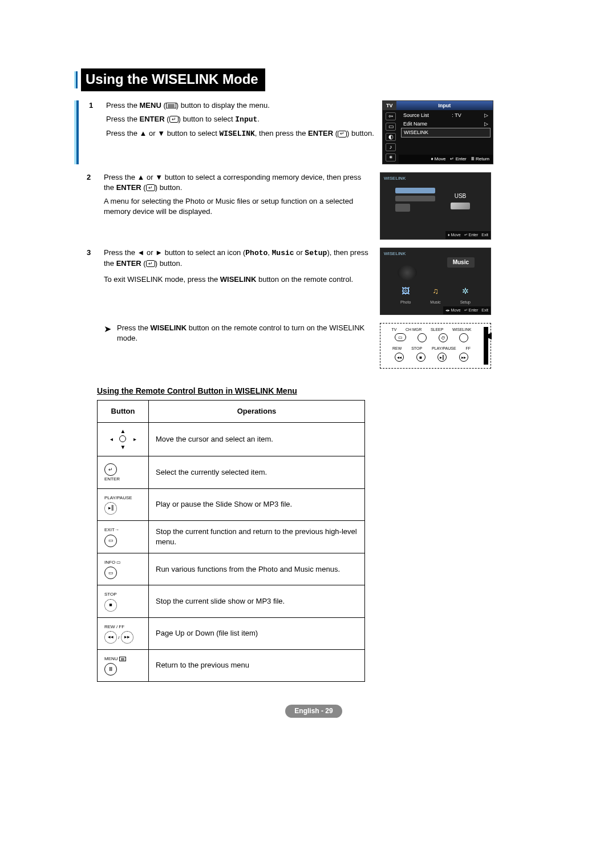 The image size is (616, 841). What do you see at coordinates (329, 711) in the screenshot?
I see `page-number: 29` at bounding box center [329, 711].